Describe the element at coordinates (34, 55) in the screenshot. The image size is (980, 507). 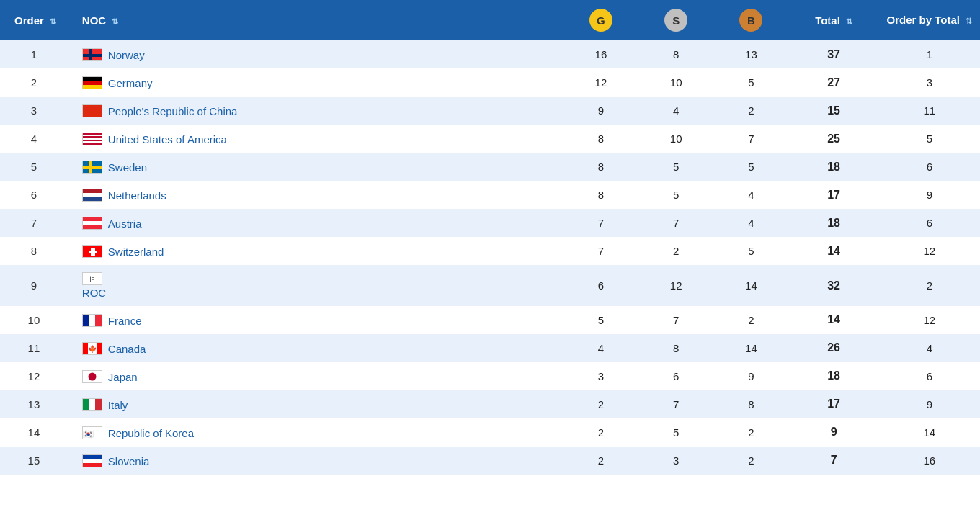
I see `order-cell: 1` at that location.